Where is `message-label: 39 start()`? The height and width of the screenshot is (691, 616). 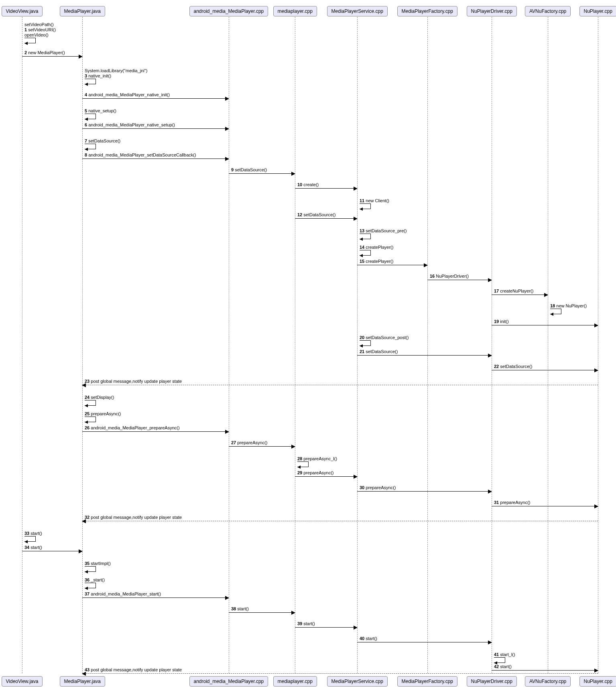
message-label: 39 start() is located at coordinates (306, 624).